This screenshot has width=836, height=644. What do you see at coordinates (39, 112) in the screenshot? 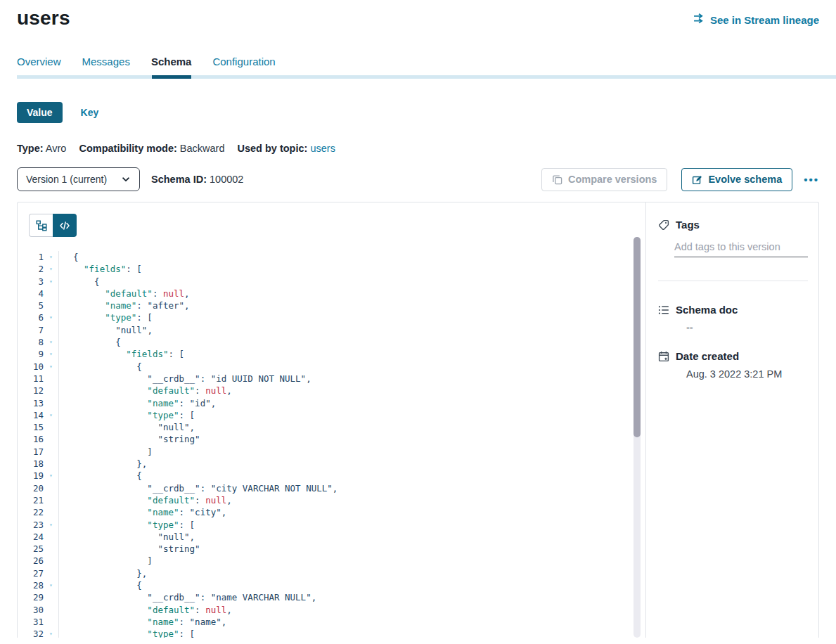
I see `value-toggle-button: Value` at bounding box center [39, 112].